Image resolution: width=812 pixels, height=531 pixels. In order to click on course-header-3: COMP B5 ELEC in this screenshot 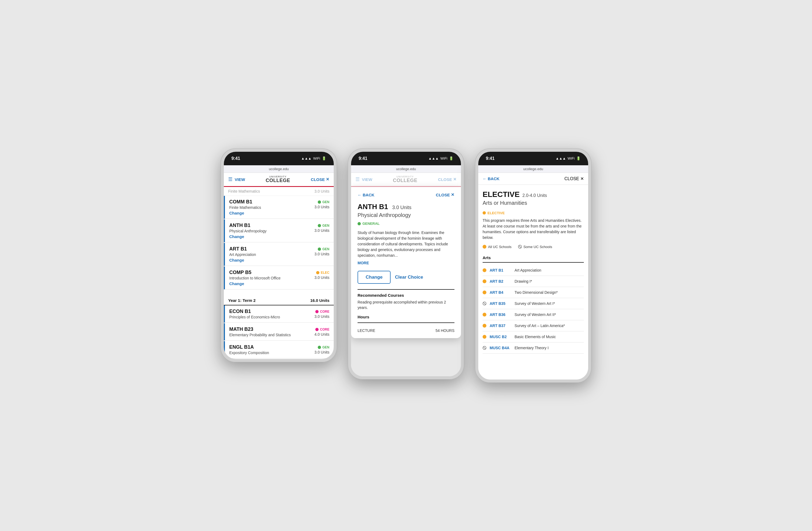, I will do `click(279, 272)`.